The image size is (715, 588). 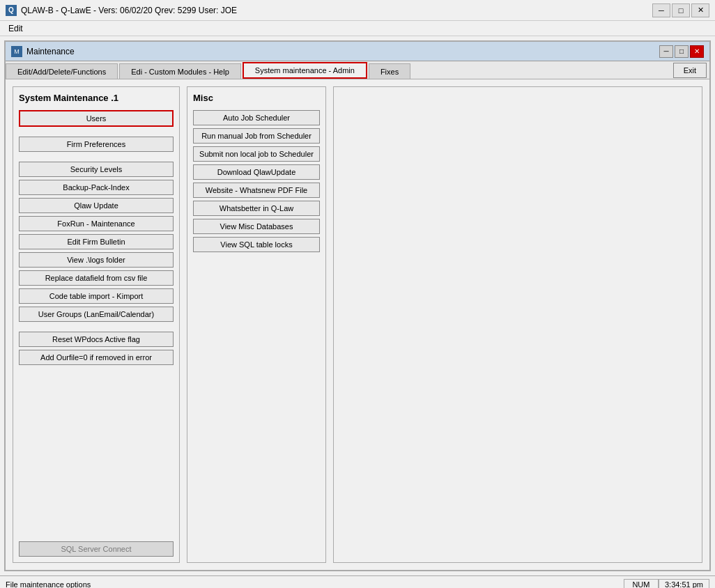 What do you see at coordinates (358, 10) in the screenshot?
I see `title-bar: Q QLAW-B - Q-LawE - Vers: 06/02/20 Qrev:…` at bounding box center [358, 10].